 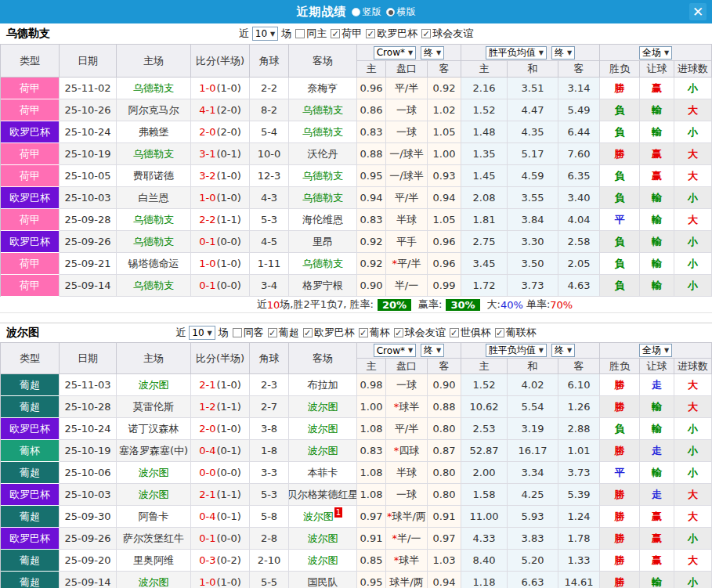 I want to click on odds-away: 0.94, so click(x=445, y=579).